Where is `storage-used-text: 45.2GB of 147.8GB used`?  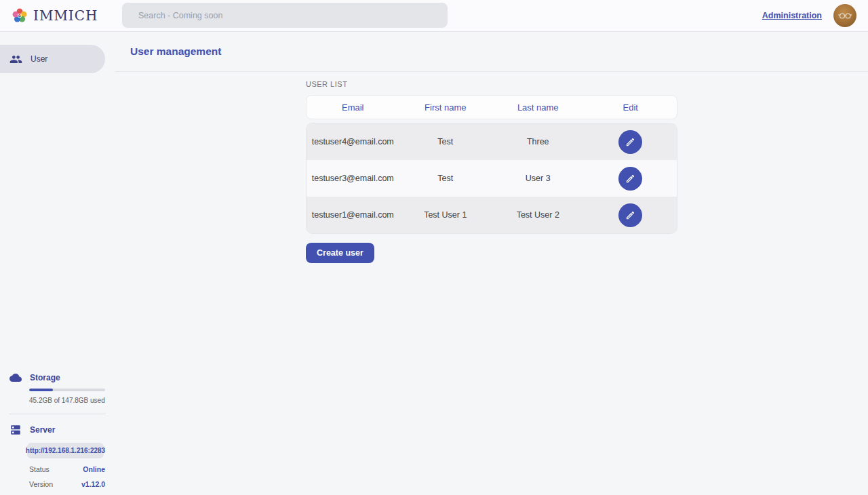
storage-used-text: 45.2GB of 147.8GB used is located at coordinates (72, 400).